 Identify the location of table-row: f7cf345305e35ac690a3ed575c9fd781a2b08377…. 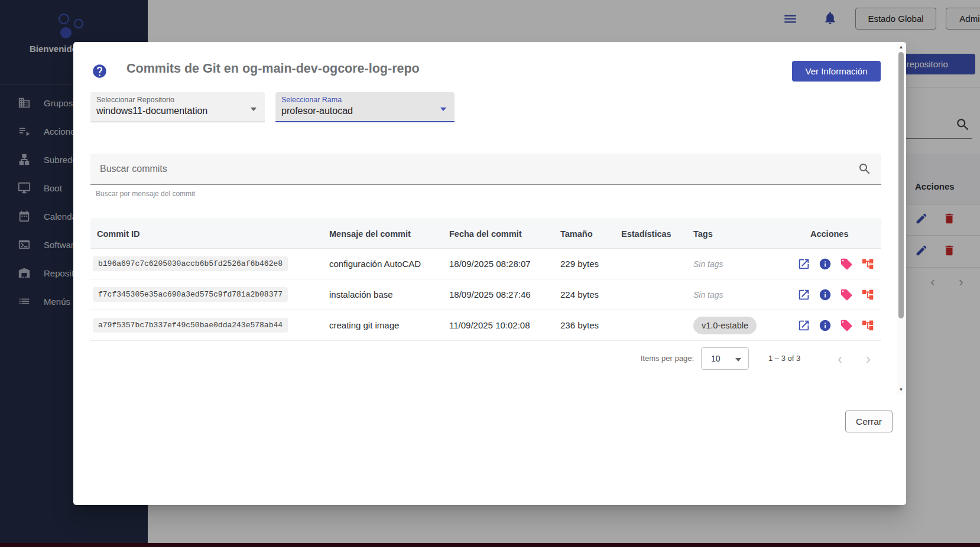
(486, 295).